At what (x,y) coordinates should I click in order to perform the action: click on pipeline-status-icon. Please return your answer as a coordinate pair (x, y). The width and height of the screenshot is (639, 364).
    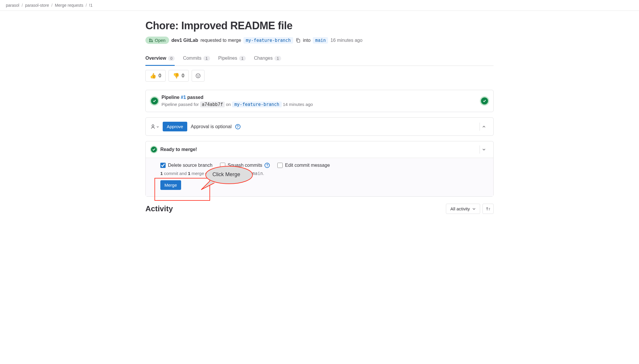
    Looking at the image, I should click on (154, 101).